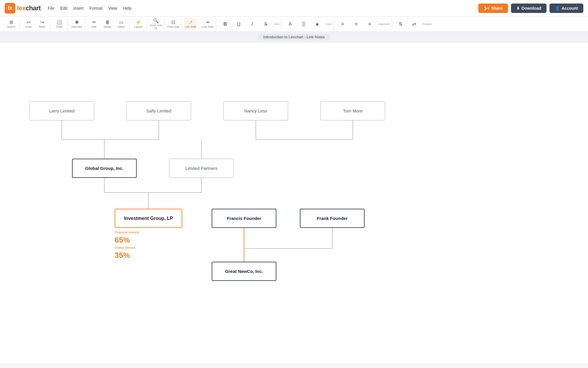  Describe the element at coordinates (94, 24) in the screenshot. I see `edit-tool: ✏ Edit` at that location.